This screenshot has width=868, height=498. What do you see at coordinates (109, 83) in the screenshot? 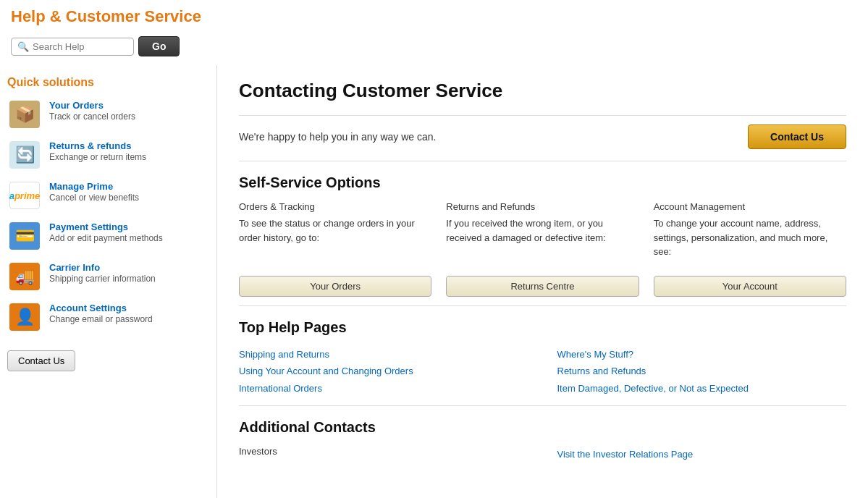
I see `sidebar-title: Quick solutions` at bounding box center [109, 83].